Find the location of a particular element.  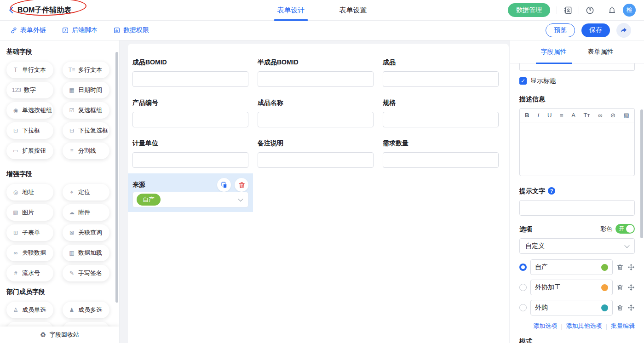

field-type-multi-select: ⊟下拉复选框 is located at coordinates (86, 131).